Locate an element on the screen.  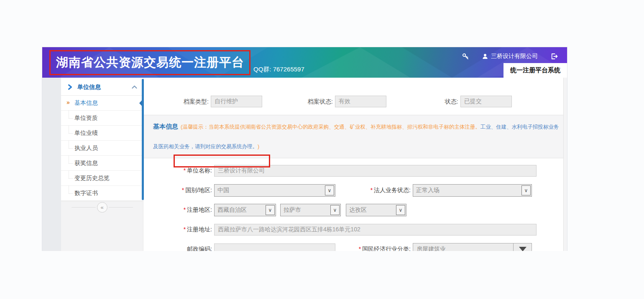
status-value: 已提交 is located at coordinates (486, 101).